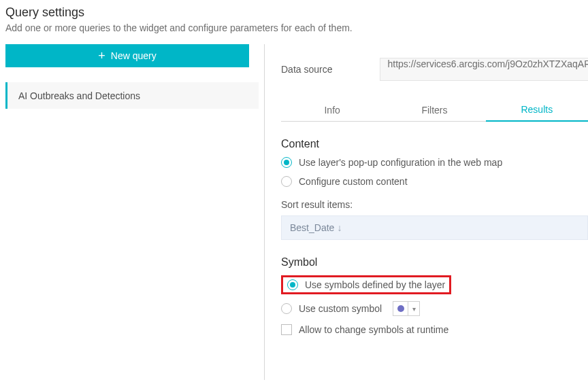  I want to click on new-query-label: New query, so click(133, 56).